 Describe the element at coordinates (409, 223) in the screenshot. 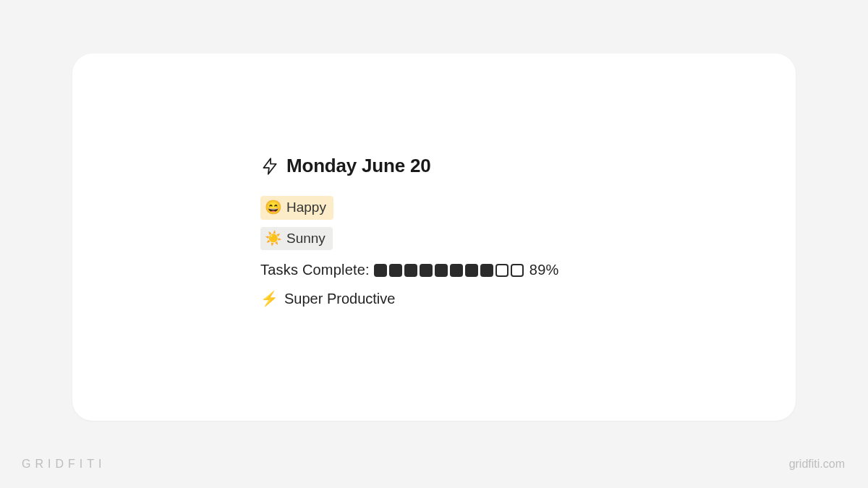

I see `tags-group: 😄 Happy ☀️ Sunny` at that location.